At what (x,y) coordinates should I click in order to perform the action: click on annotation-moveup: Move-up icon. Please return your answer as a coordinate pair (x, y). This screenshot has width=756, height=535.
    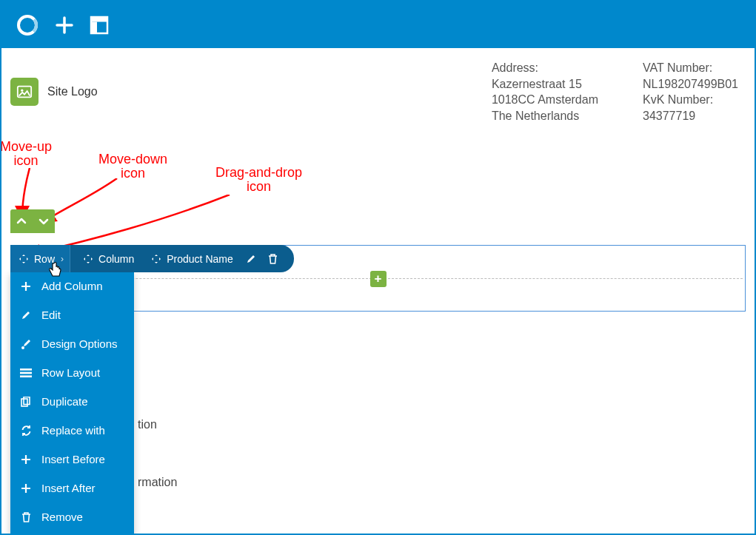
    Looking at the image, I should click on (26, 154).